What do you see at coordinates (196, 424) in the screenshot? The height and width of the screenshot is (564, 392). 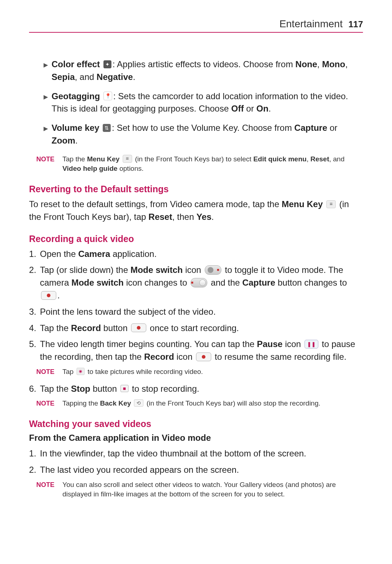 I see `heading-watching: Watching your saved videos` at bounding box center [196, 424].